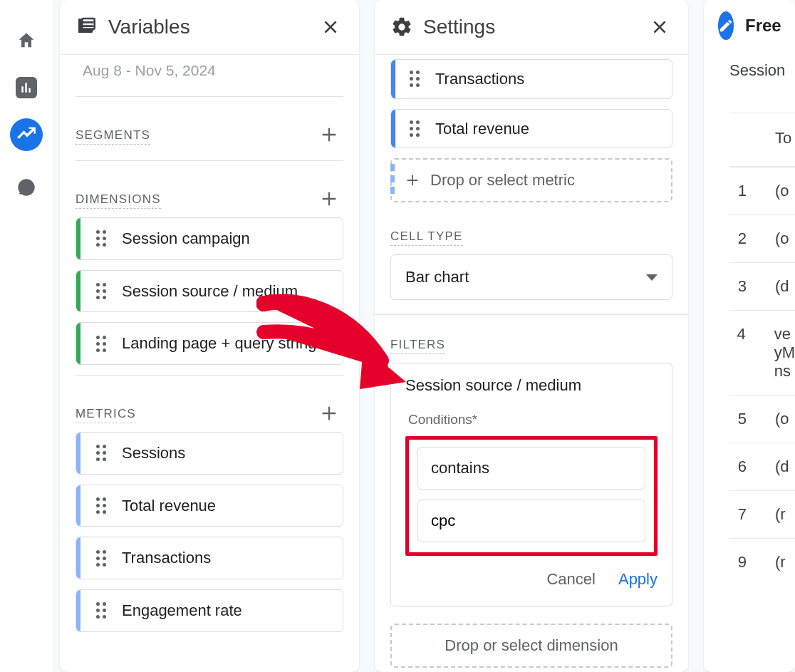 Image resolution: width=795 pixels, height=672 pixels. What do you see at coordinates (209, 506) in the screenshot?
I see `metric-chip: Total revenue` at bounding box center [209, 506].